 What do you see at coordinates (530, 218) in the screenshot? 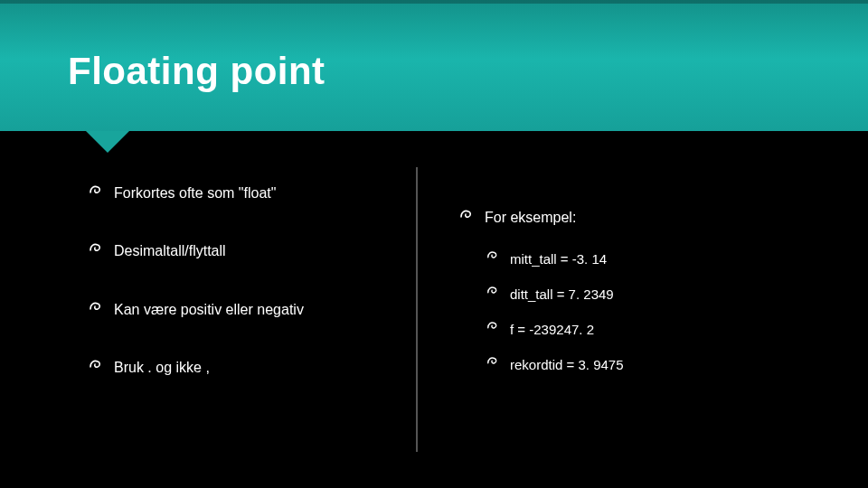
I see `bullet-text: For eksempel:` at bounding box center [530, 218].